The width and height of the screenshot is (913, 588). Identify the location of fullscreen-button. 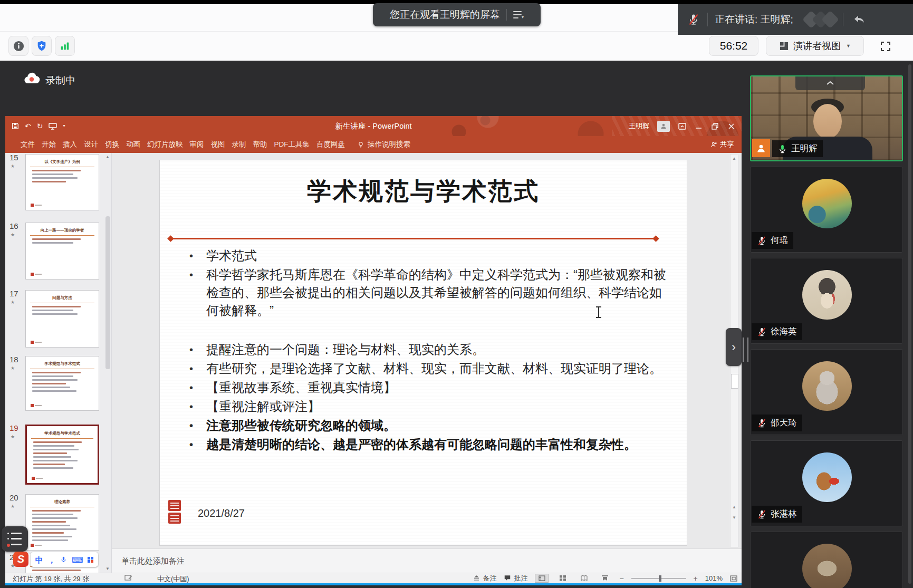
(886, 46).